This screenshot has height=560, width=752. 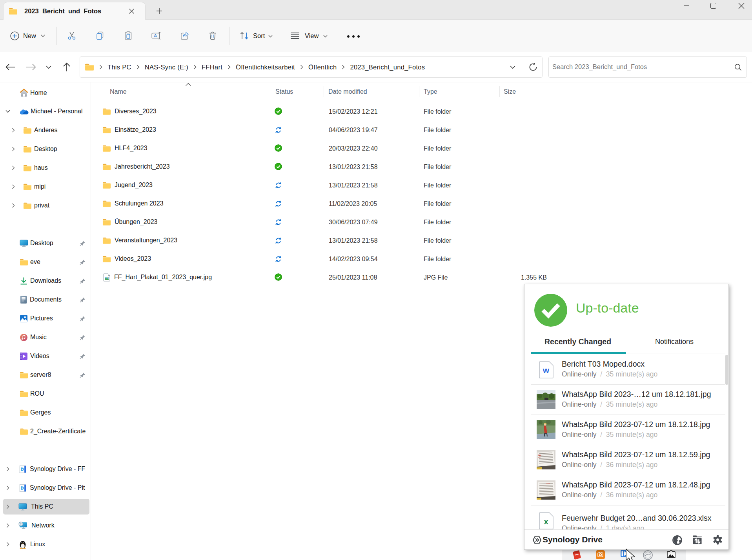 What do you see at coordinates (546, 370) in the screenshot?
I see `svg-text: w` at bounding box center [546, 370].